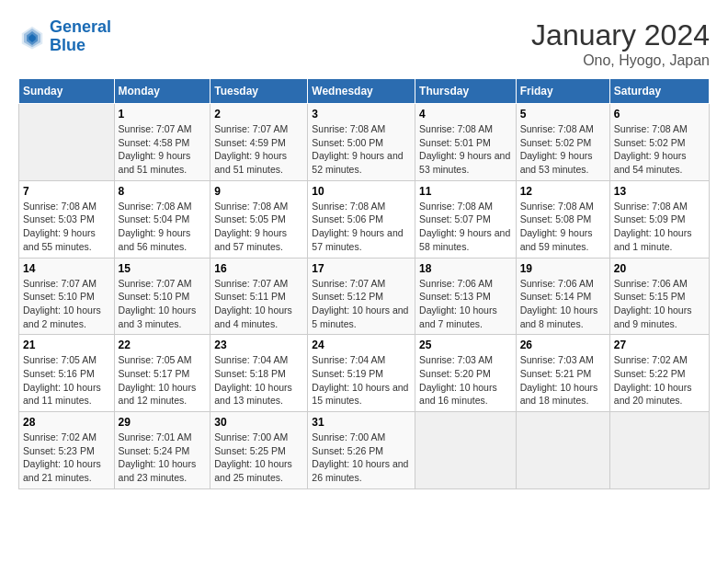  I want to click on calendar-week-row: 7Sunrise: 7:08 AMSunset: 5:03 PMDaylight…, so click(364, 219).